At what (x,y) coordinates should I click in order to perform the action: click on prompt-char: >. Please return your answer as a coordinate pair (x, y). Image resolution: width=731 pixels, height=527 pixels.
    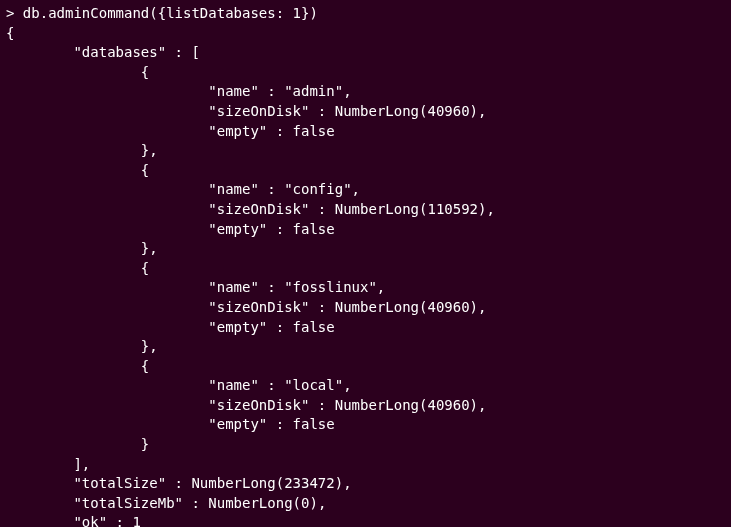
    Looking at the image, I should click on (14, 13).